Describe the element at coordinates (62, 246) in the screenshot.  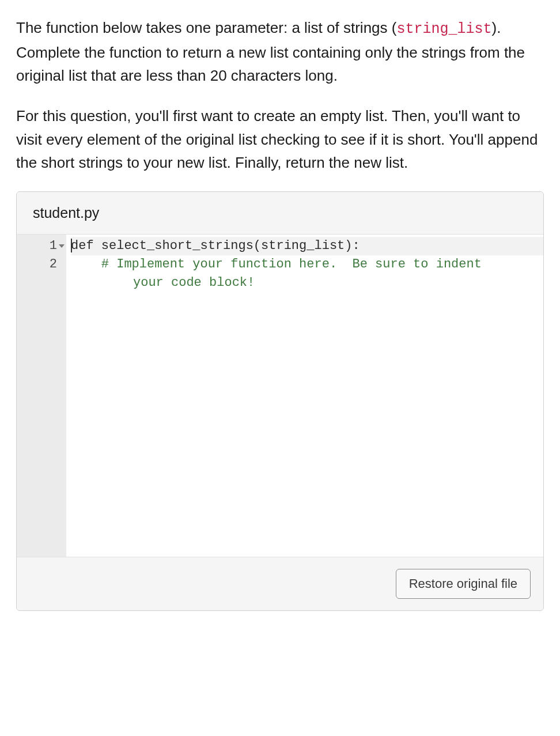
I see `fold-marker-icon` at that location.